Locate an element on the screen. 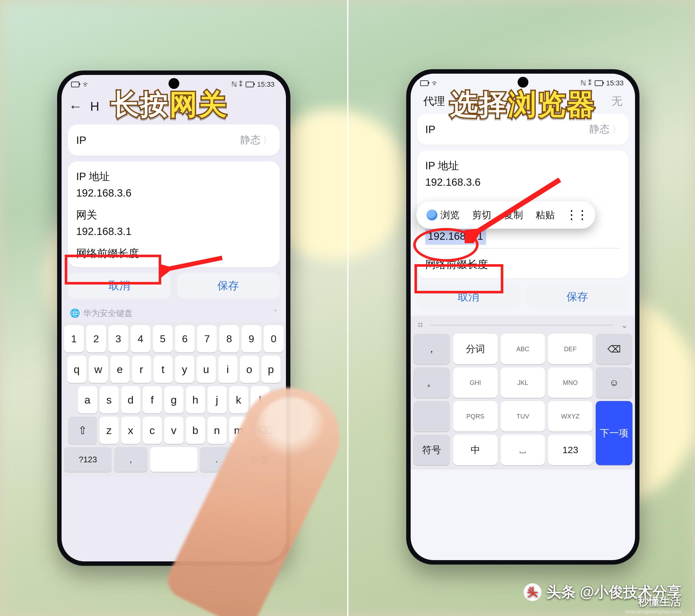  space-key is located at coordinates (174, 459).